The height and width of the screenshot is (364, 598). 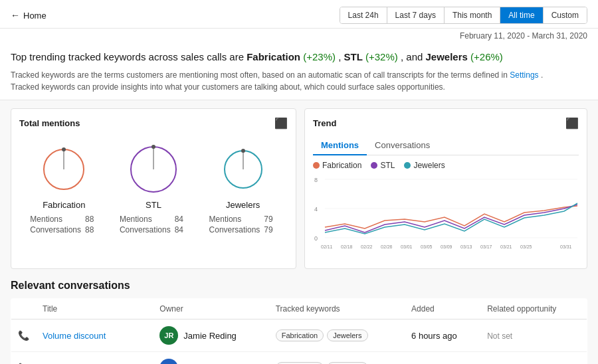 What do you see at coordinates (364, 15) in the screenshot?
I see `filter-last24h: Last 24h` at bounding box center [364, 15].